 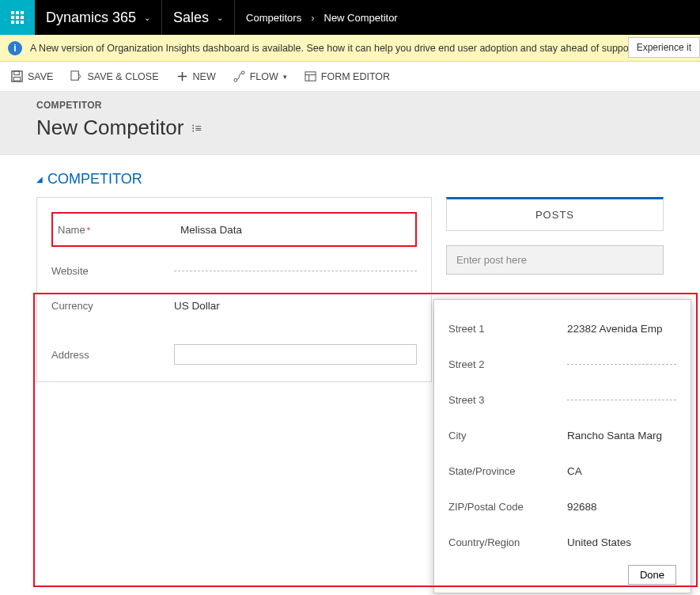 What do you see at coordinates (350, 123) in the screenshot?
I see `form-header: COMPETITOR New Competitor ⁝≡` at bounding box center [350, 123].